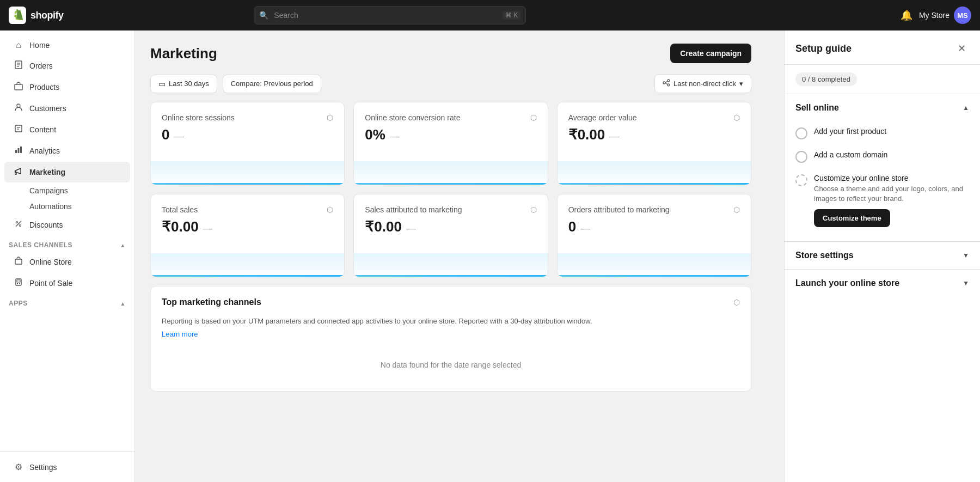 This screenshot has width=980, height=482. I want to click on store-name: My Store, so click(934, 15).